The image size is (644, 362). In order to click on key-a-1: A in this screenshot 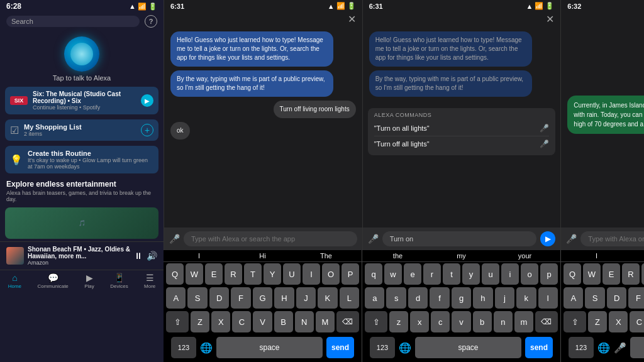, I will do `click(176, 298)`.